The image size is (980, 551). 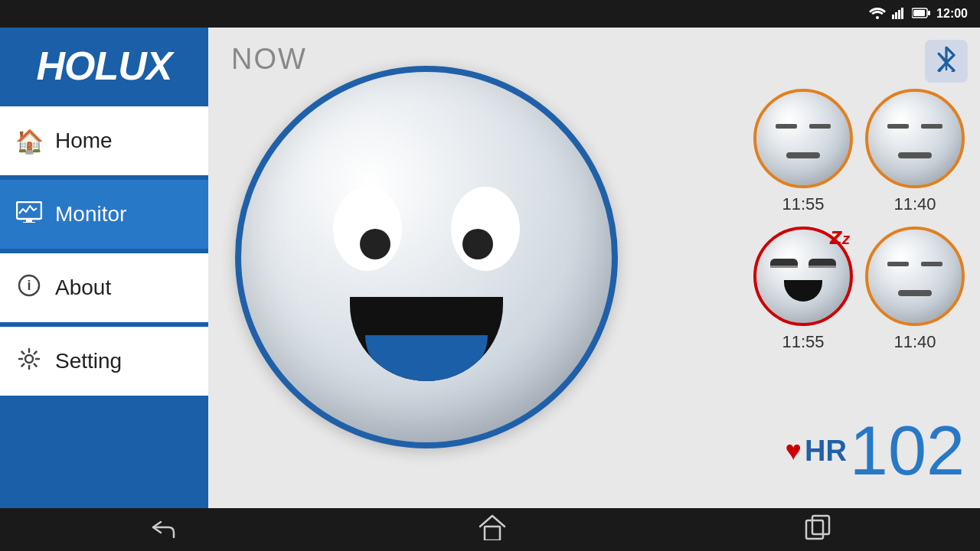 What do you see at coordinates (104, 66) in the screenshot?
I see `logo-area: HOLUX` at bounding box center [104, 66].